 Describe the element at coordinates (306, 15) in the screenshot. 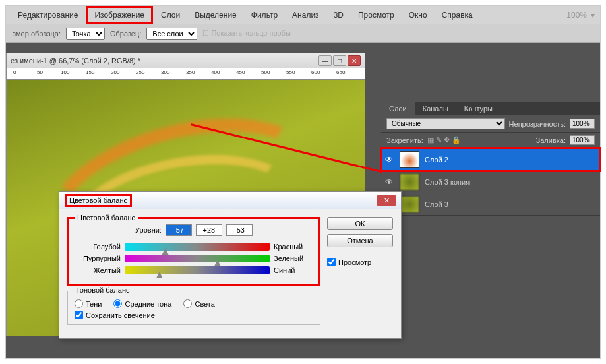

I see `menu-analysis: Анализ` at that location.